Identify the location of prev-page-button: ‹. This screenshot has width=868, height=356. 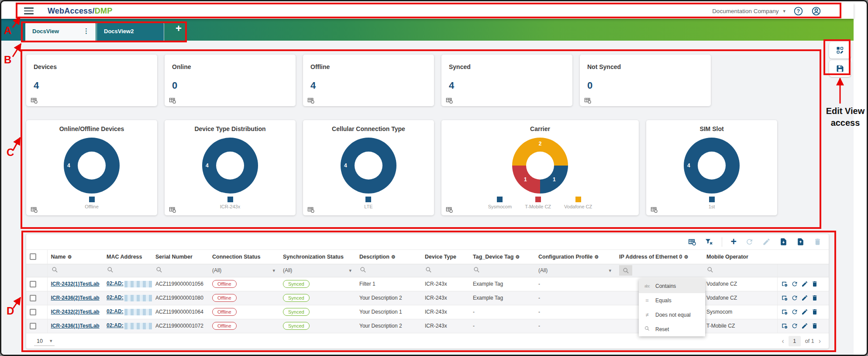
(782, 341).